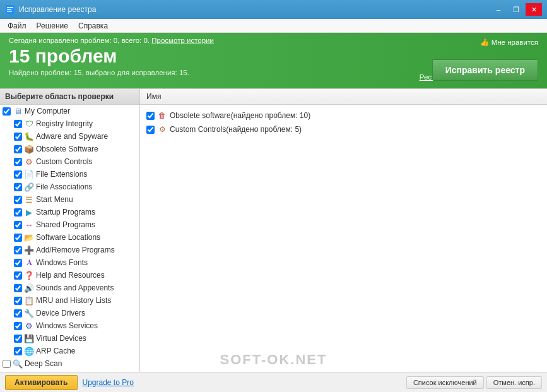 The height and width of the screenshot is (392, 547). I want to click on menu-file: Файл, so click(17, 26).